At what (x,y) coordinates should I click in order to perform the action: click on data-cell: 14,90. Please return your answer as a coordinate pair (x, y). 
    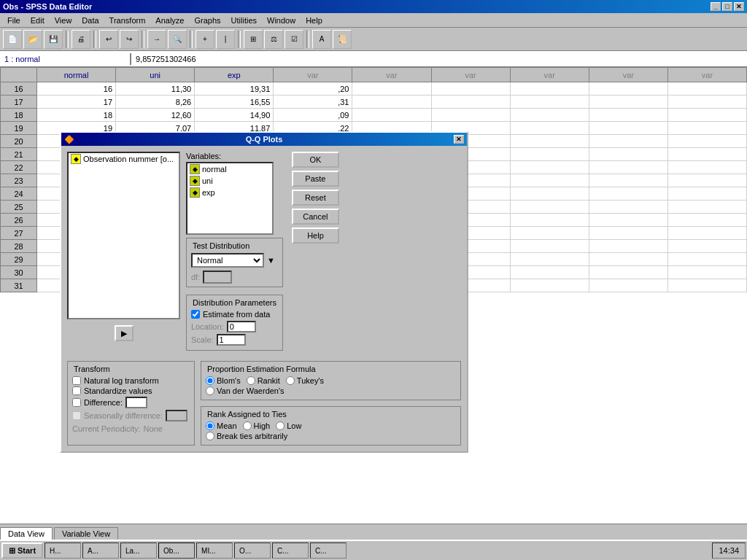
    Looking at the image, I should click on (234, 115).